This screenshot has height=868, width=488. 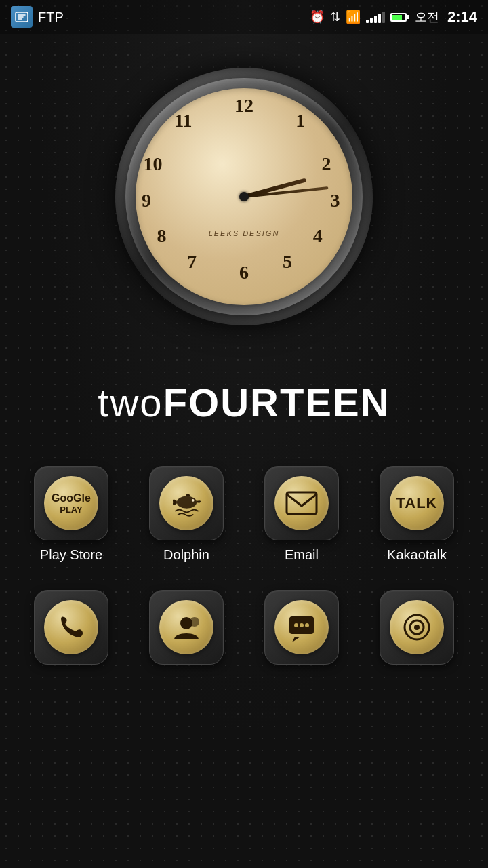 I want to click on camera-icon-circle, so click(x=417, y=627).